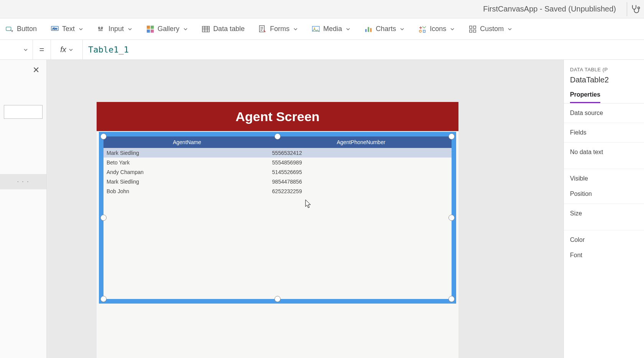  I want to click on app-title: FirstCanvasApp - Saved (Unpublished), so click(550, 9).